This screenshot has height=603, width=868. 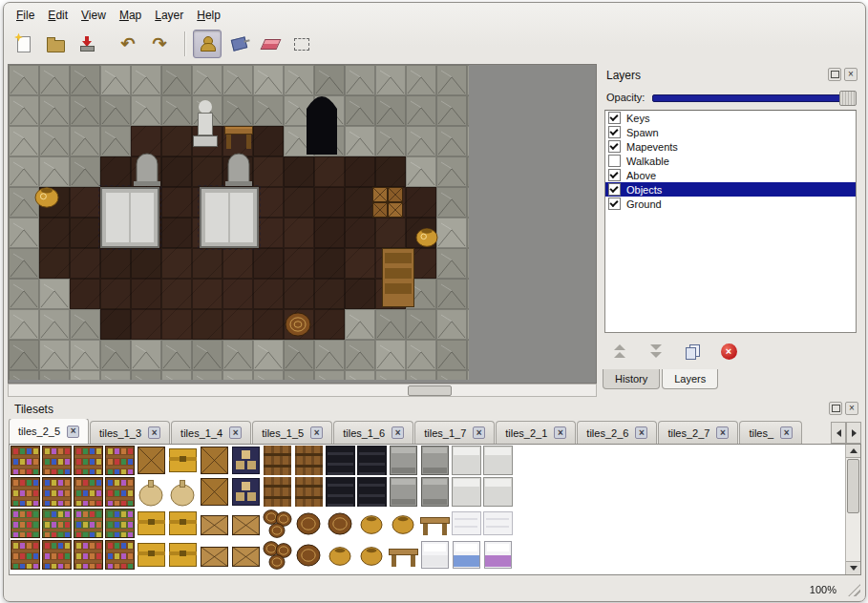 I want to click on layer-row-objects: Objects, so click(x=730, y=189).